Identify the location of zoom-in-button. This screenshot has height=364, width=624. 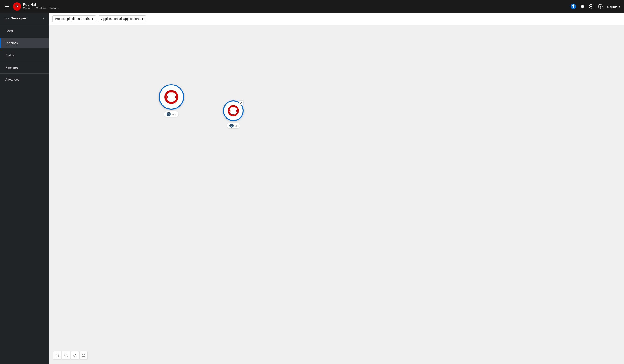
(57, 355).